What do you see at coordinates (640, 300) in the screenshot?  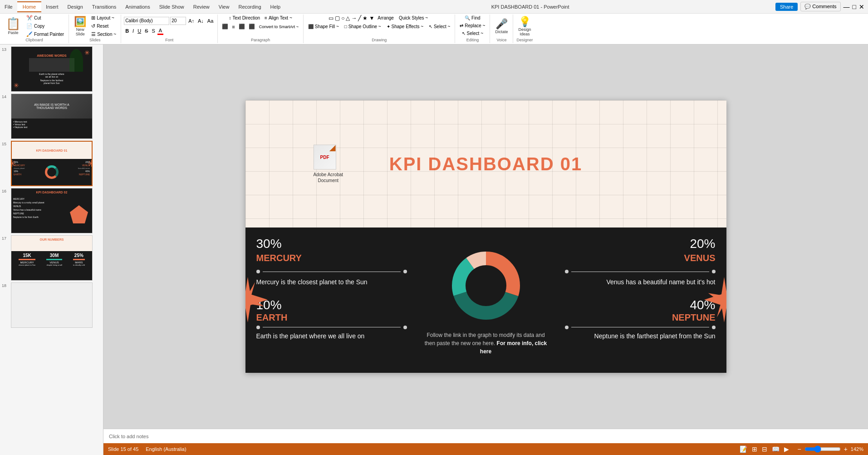 I see `kpi-right-column: 20% VENUS Venus has a beautiful name but…` at bounding box center [640, 300].